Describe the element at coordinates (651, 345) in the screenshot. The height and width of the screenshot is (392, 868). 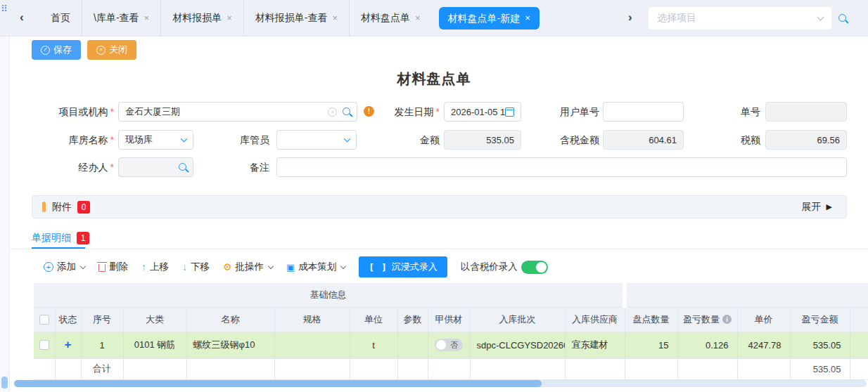
I see `cell-count-qty: 15` at that location.